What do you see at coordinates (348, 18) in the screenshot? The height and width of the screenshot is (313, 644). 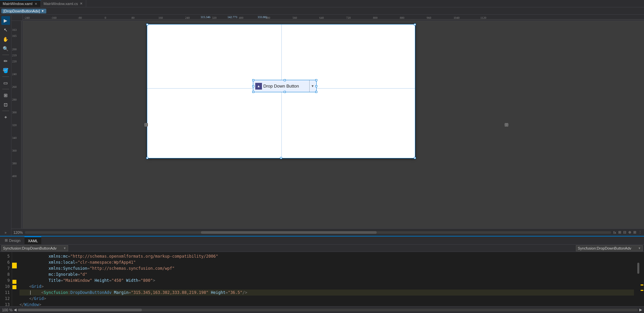 I see `svg-text: 720` at bounding box center [348, 18].